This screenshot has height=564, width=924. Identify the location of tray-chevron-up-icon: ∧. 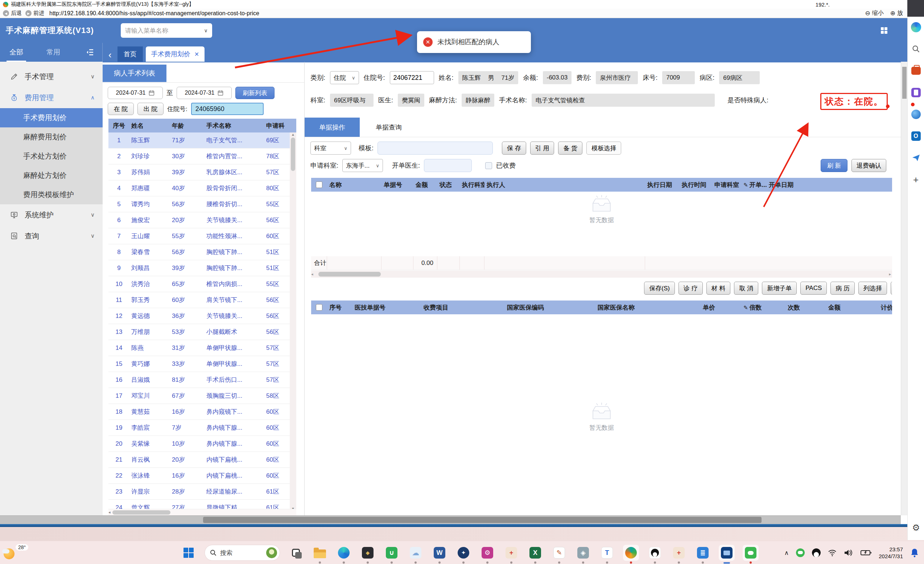
(787, 553).